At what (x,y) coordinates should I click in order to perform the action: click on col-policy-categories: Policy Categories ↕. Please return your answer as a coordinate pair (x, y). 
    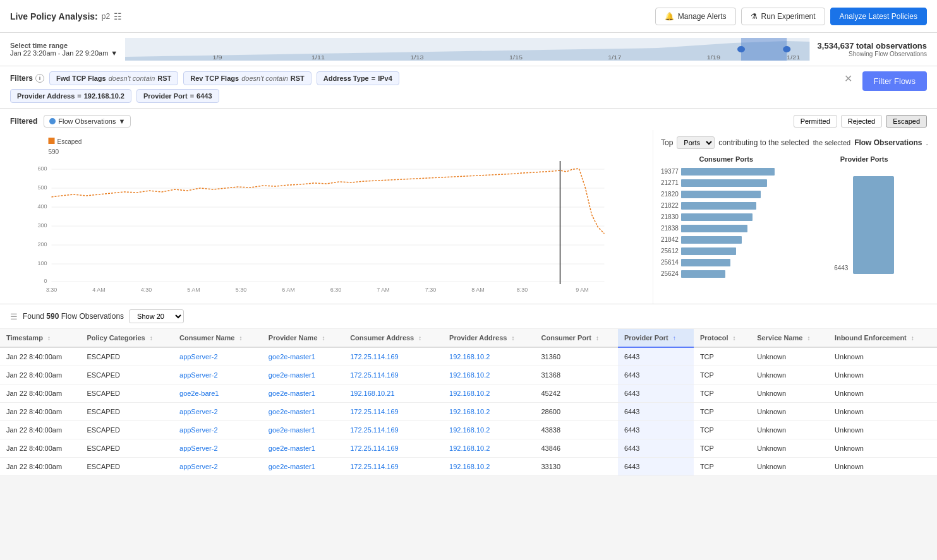
    Looking at the image, I should click on (126, 338).